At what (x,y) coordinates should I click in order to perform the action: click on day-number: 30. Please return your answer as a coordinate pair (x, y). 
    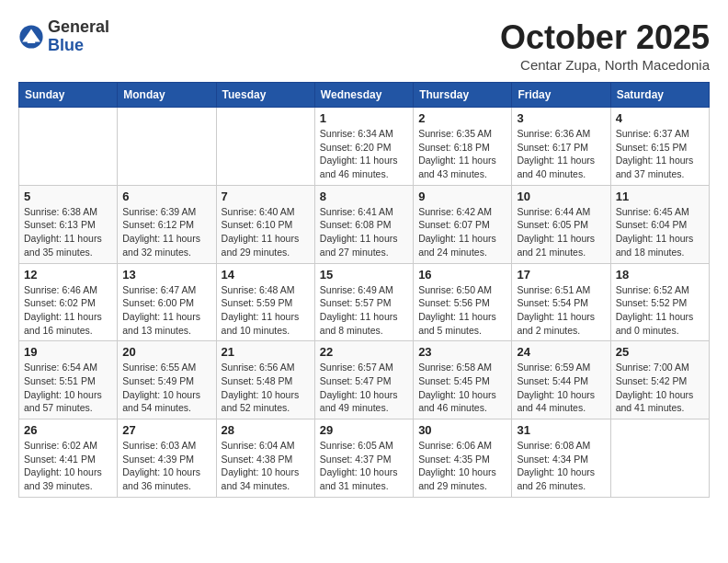
    Looking at the image, I should click on (462, 431).